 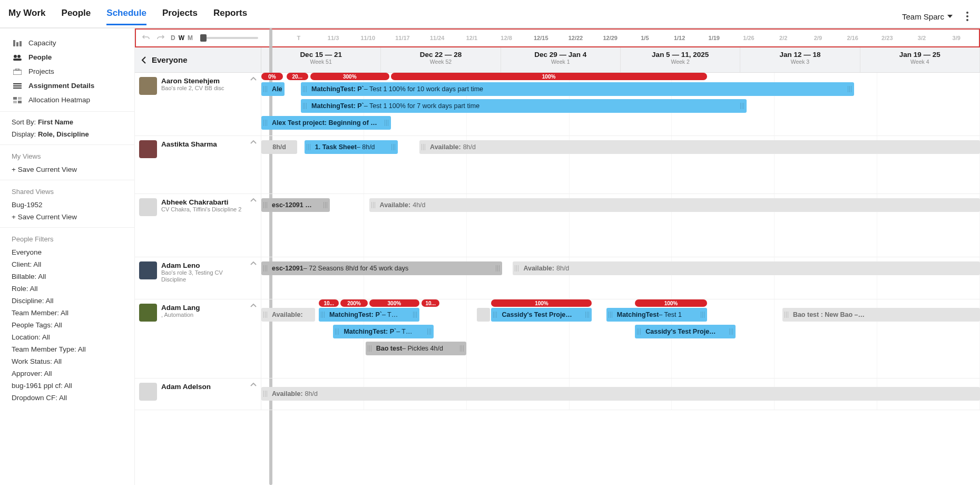 What do you see at coordinates (484, 315) in the screenshot?
I see `assignment-bar` at bounding box center [484, 315].